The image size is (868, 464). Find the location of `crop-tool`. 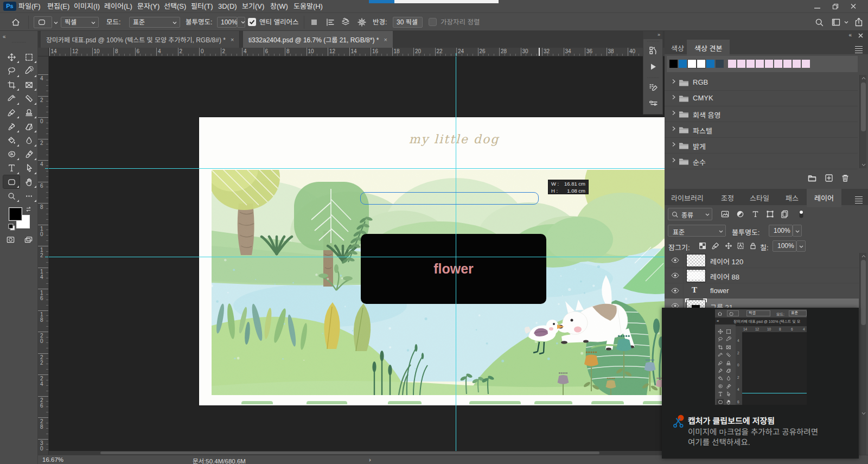

crop-tool is located at coordinates (11, 85).